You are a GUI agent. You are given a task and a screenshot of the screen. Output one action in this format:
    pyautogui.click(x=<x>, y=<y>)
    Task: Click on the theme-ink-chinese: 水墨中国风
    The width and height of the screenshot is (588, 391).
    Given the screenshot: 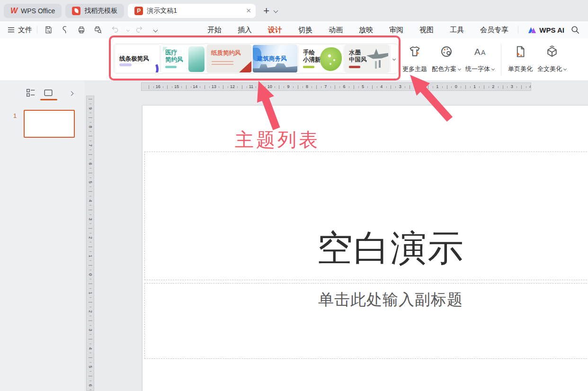 What is the action you would take?
    pyautogui.click(x=367, y=59)
    